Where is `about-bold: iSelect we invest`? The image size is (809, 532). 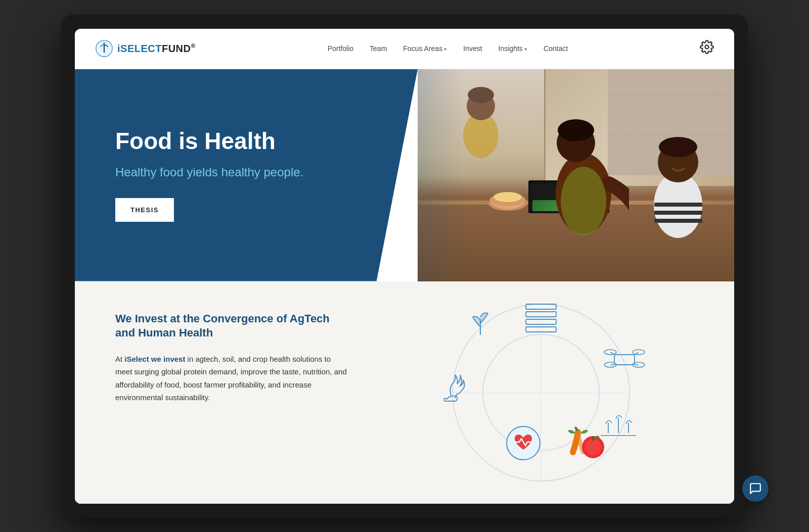
about-bold: iSelect we invest is located at coordinates (155, 359).